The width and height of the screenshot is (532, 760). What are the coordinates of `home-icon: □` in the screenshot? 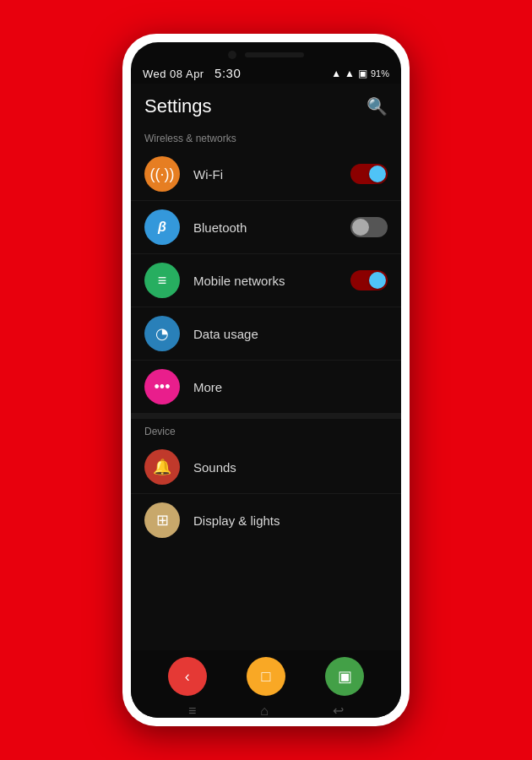 It's located at (267, 677).